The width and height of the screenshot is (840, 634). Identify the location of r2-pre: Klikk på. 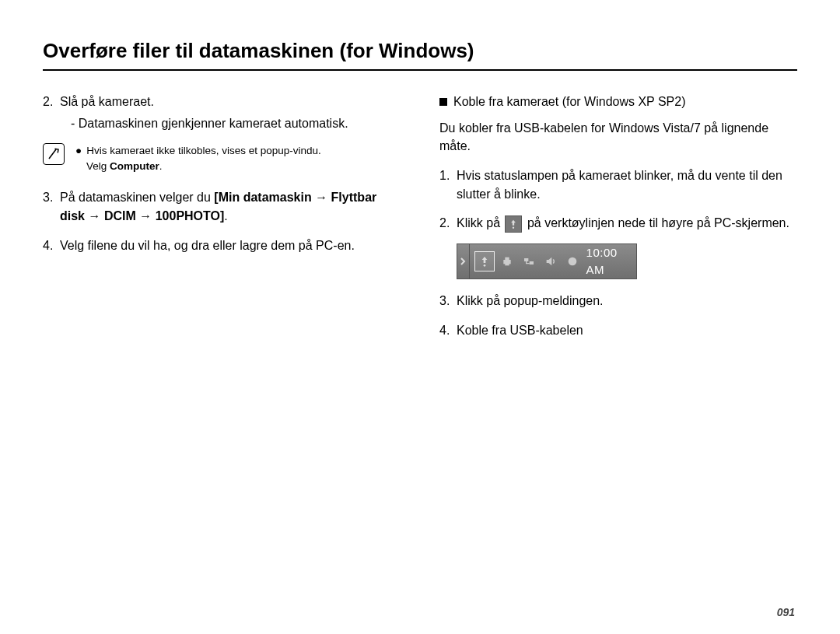
(480, 222).